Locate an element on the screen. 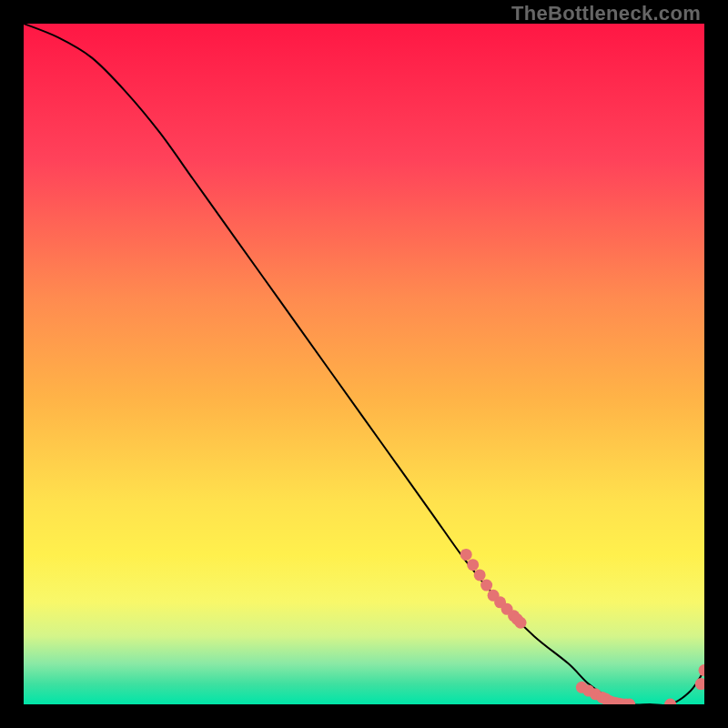 Image resolution: width=728 pixels, height=728 pixels. highlighted-points-group is located at coordinates (582, 626).